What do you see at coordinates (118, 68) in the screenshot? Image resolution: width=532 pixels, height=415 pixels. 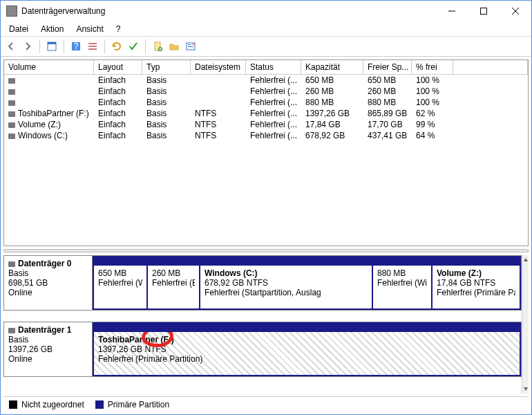 I see `col-layout: Layout` at bounding box center [118, 68].